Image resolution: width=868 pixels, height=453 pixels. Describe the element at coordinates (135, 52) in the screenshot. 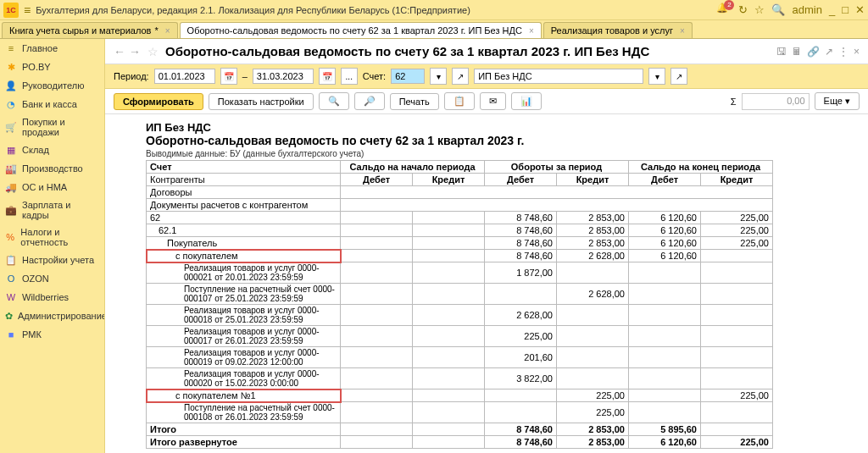

I see `forward-icon: →` at that location.